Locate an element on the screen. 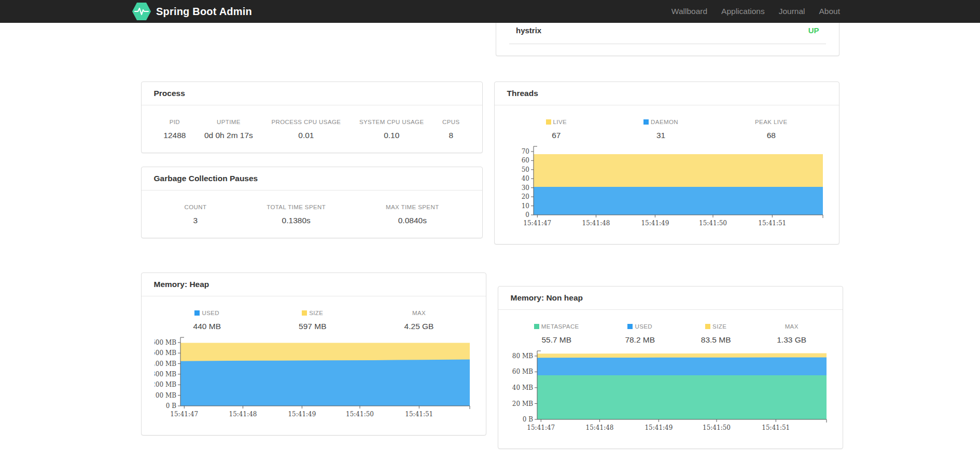  svg-text: 40 MB is located at coordinates (522, 388).